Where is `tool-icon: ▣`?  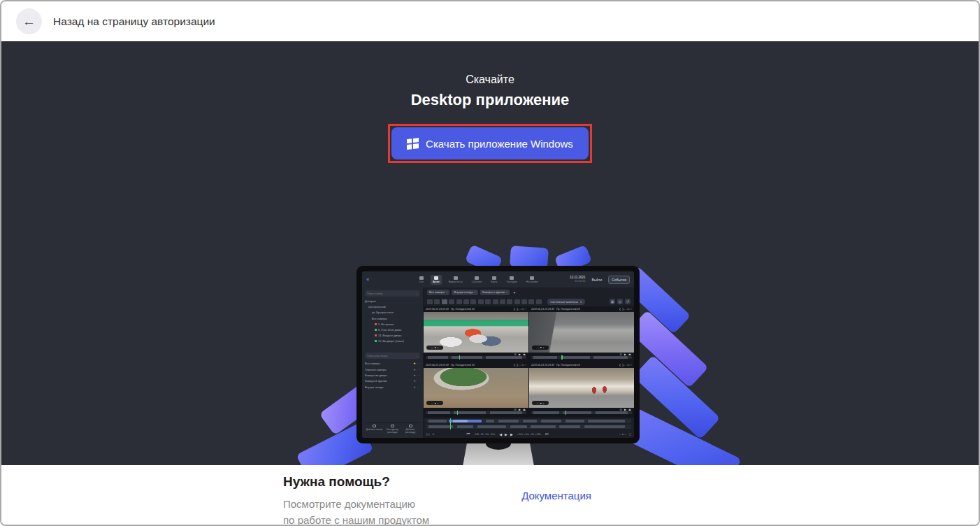
tool-icon: ▣ is located at coordinates (612, 301).